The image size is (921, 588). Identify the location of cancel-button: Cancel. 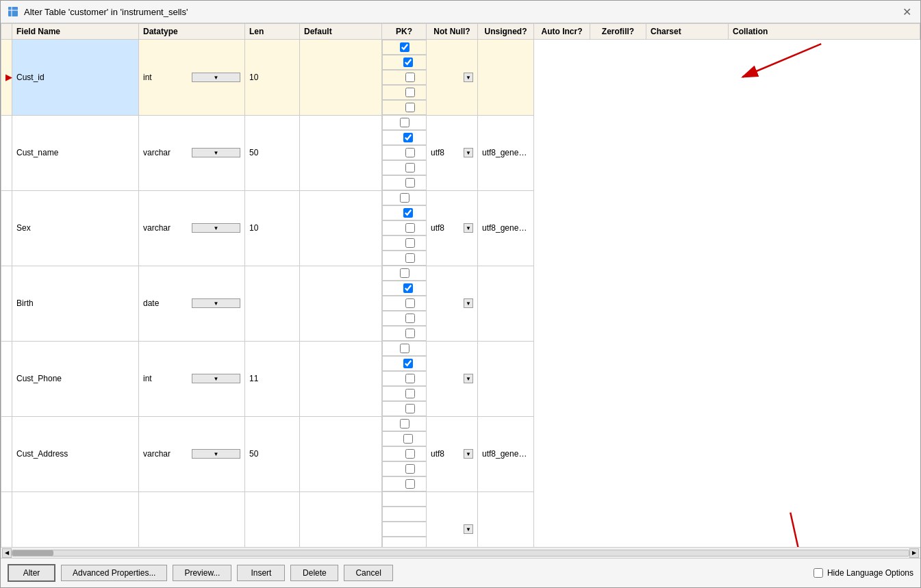
(368, 573).